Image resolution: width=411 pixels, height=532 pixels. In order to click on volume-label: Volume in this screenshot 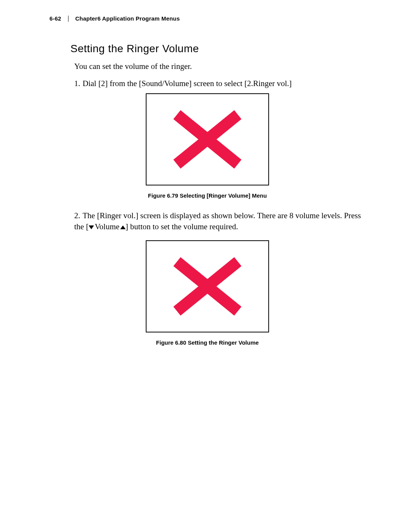, I will do `click(107, 227)`.